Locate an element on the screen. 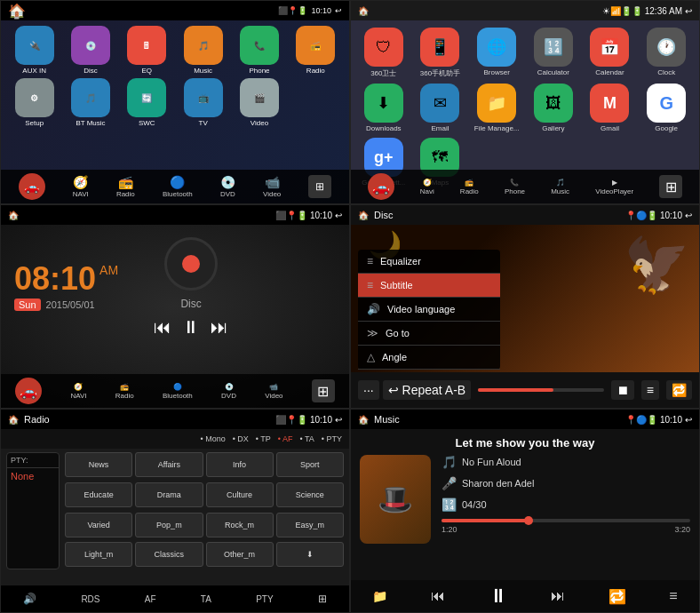 This screenshot has height=613, width=700. music-progress-dot is located at coordinates (529, 521).